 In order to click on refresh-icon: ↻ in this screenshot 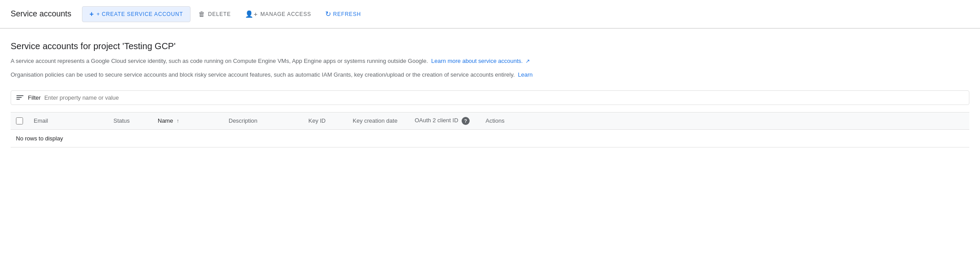, I will do `click(328, 14)`.